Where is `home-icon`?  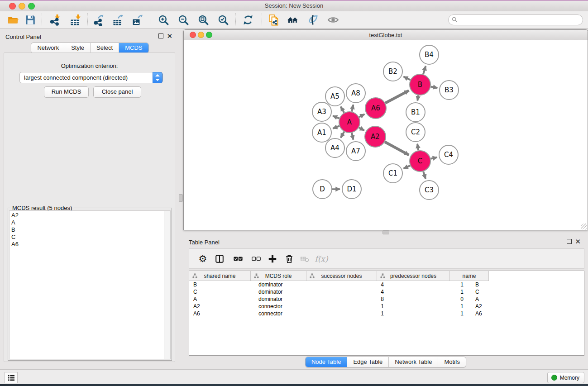 home-icon is located at coordinates (293, 20).